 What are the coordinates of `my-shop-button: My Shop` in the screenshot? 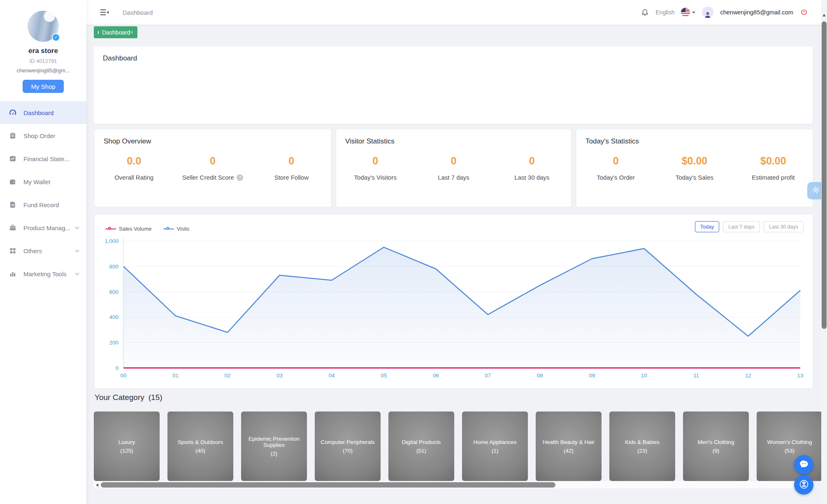 It's located at (43, 86).